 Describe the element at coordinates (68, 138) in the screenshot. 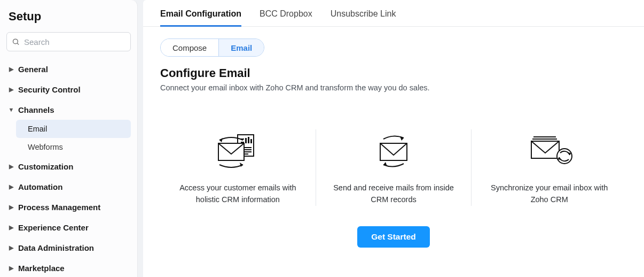

I see `sidebar-sublist-channels: Email Webforms` at that location.